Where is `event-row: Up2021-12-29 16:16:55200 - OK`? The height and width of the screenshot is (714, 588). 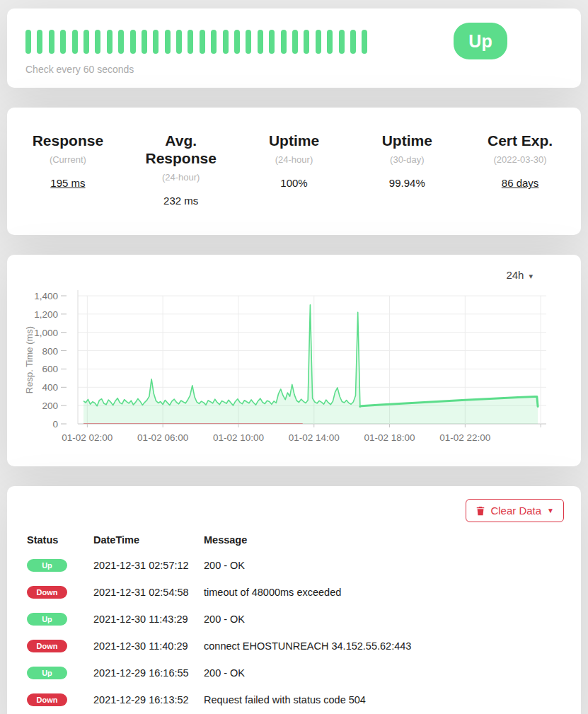
event-row: Up2021-12-29 16:16:55200 - OK is located at coordinates (294, 673).